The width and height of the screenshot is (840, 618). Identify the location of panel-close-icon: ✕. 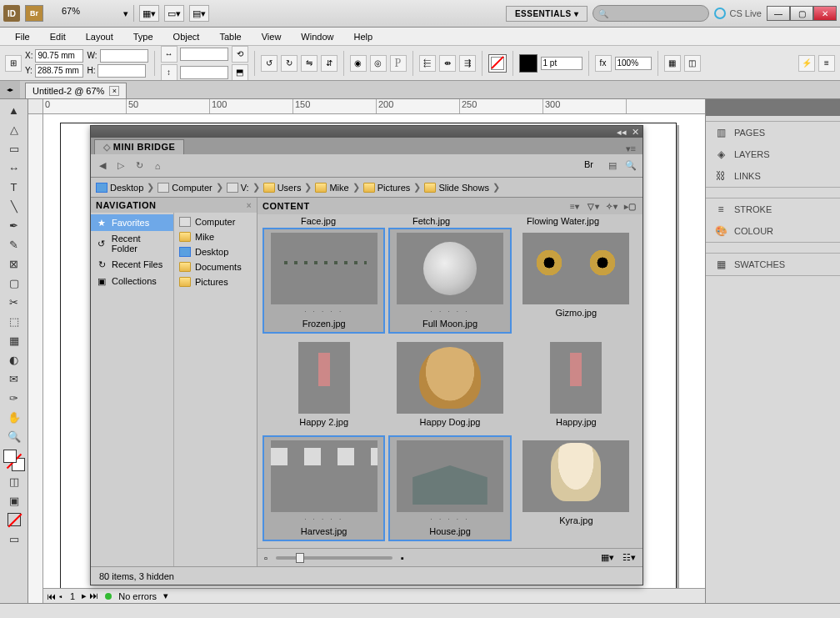
(635, 132).